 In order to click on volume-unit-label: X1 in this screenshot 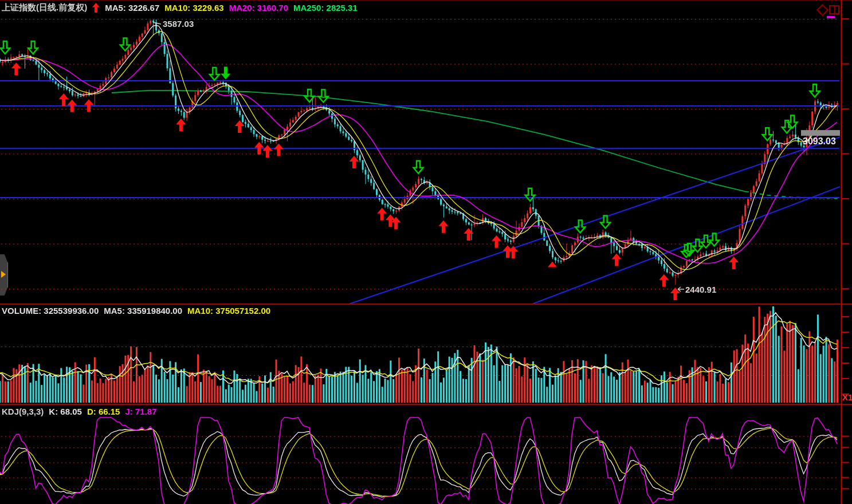, I will do `click(847, 397)`.